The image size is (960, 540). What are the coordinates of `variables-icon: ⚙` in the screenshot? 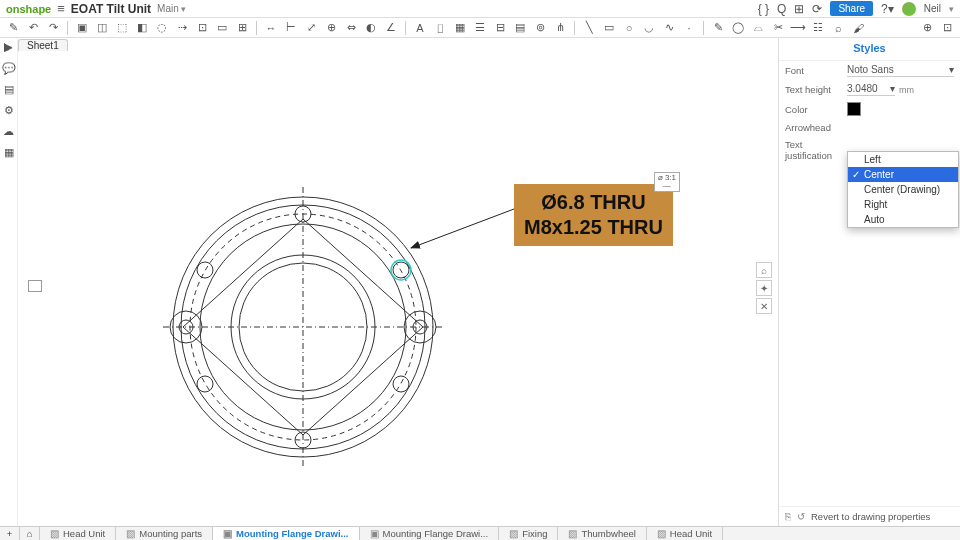 It's located at (9, 110).